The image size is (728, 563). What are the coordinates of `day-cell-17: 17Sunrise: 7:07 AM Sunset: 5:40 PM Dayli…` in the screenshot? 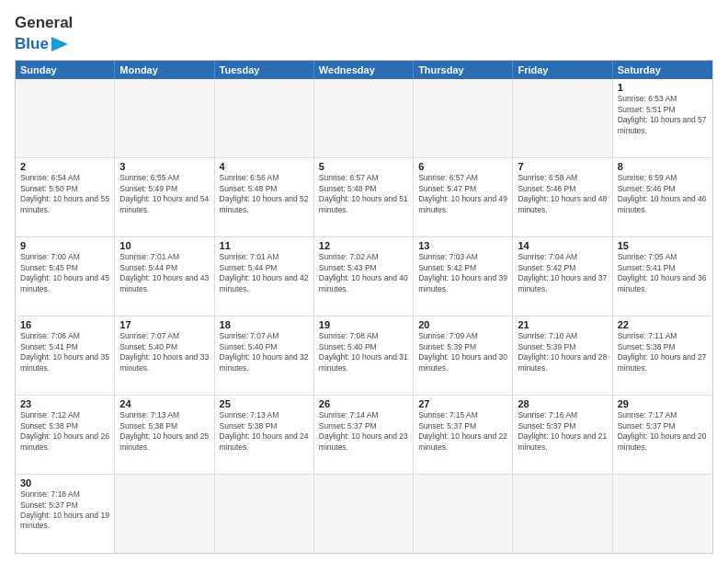 It's located at (165, 355).